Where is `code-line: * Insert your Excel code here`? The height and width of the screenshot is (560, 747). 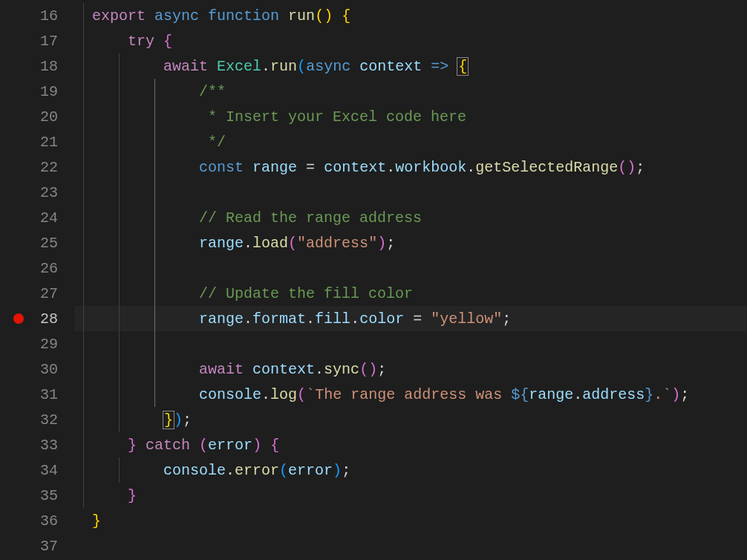
code-line: * Insert your Excel code here is located at coordinates (411, 117).